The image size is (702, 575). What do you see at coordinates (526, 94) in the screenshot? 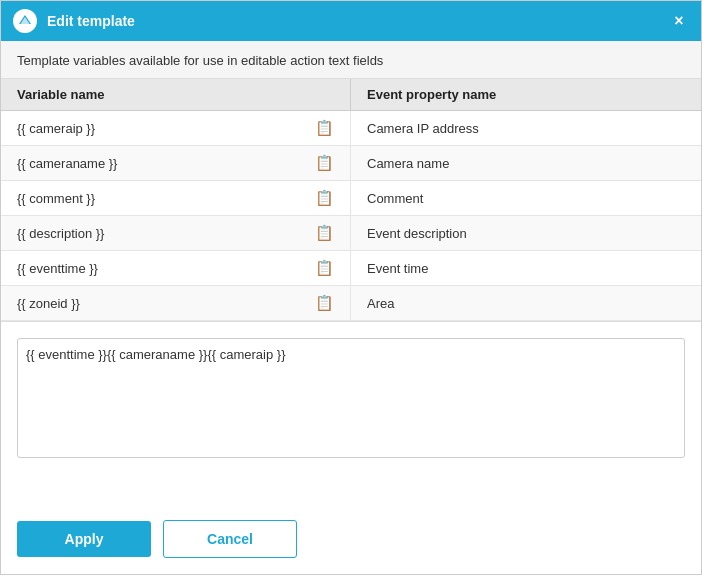
I see `header-event: Event property name` at bounding box center [526, 94].